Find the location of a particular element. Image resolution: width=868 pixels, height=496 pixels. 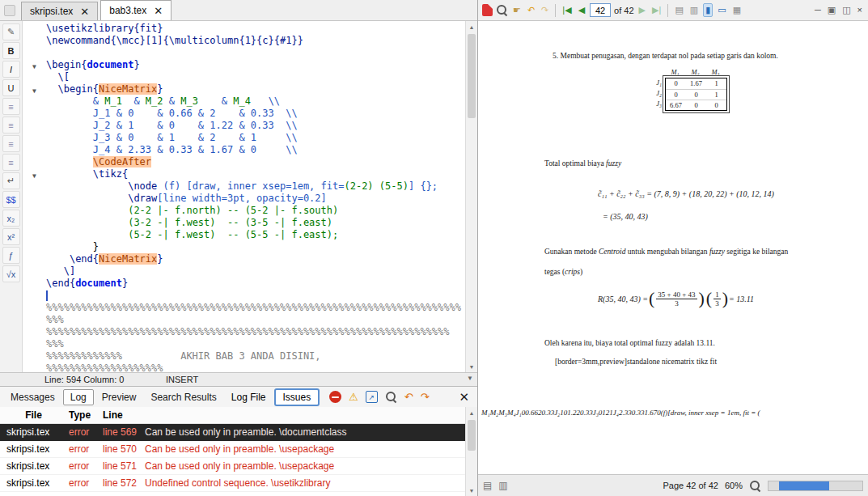

log-row: skripsi.texerrorline 572Undefined contro… is located at coordinates (233, 484).